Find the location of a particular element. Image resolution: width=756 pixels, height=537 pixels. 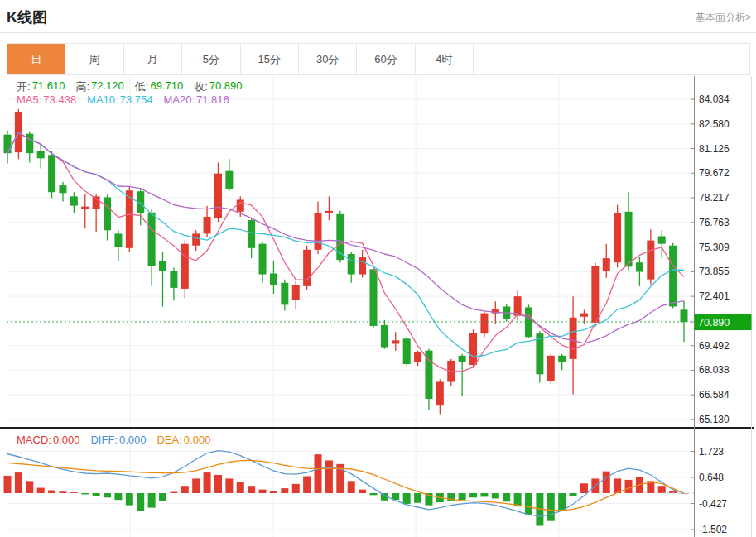

ma20-value: 71.816 is located at coordinates (213, 99).